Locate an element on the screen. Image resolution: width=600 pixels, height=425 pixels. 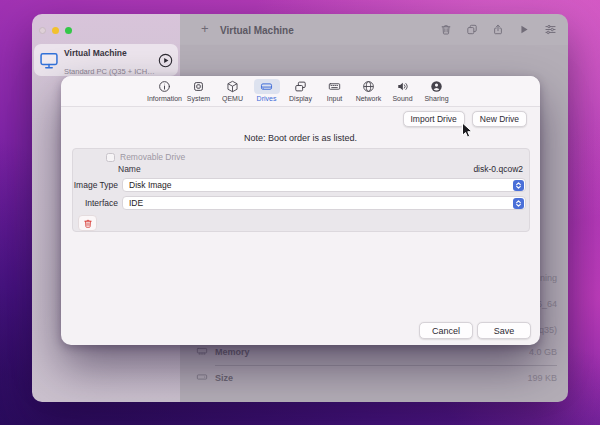
interface-value: IDE is located at coordinates (136, 203).